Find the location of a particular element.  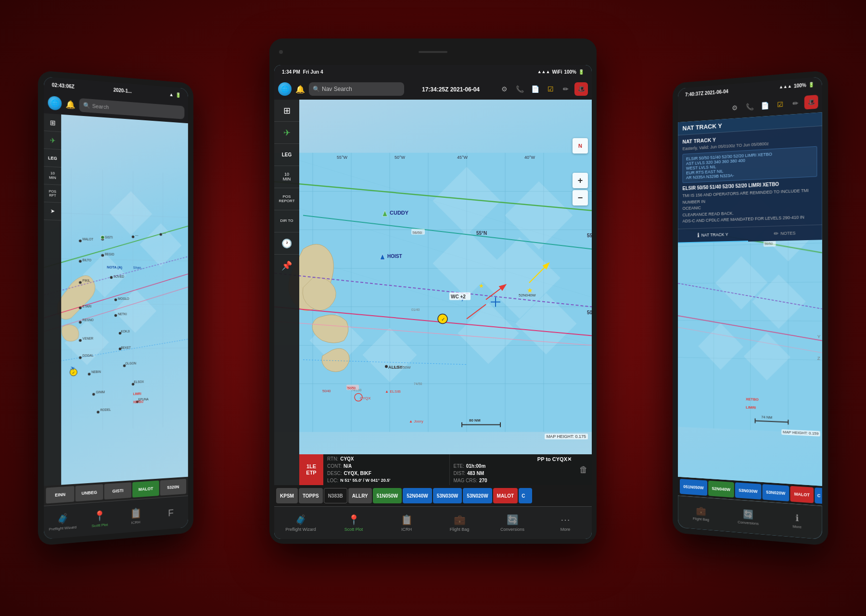

svg-text: LIMRI is located at coordinates (751, 408).